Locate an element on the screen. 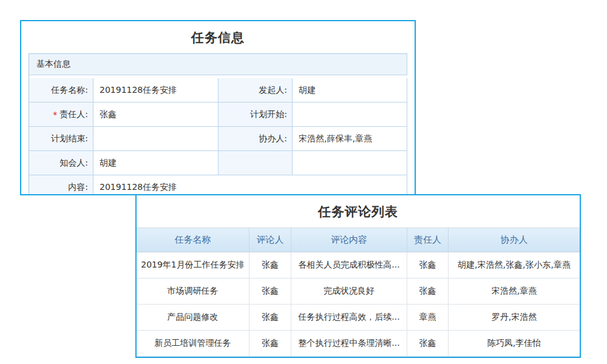  col-header-commenter: 评论人 is located at coordinates (271, 240).